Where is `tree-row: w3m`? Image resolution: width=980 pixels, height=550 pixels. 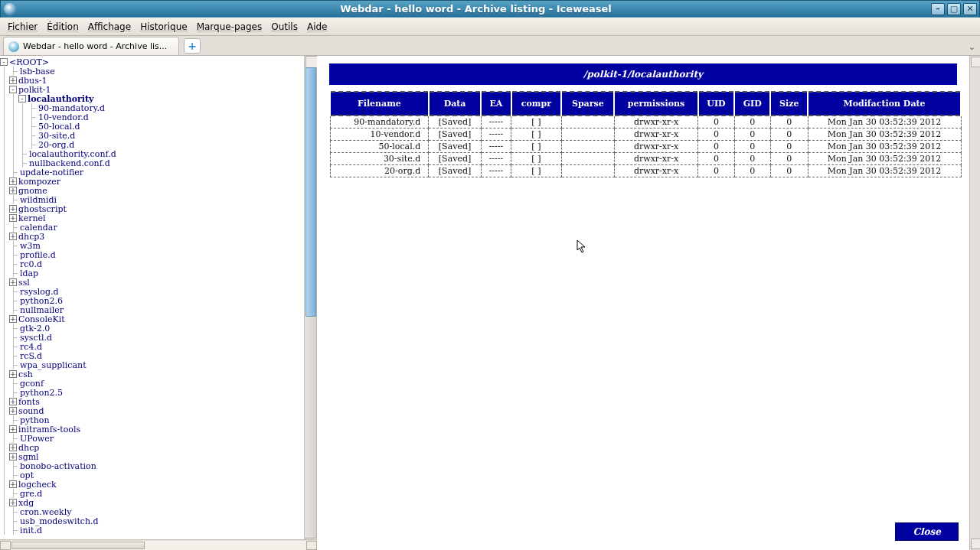
tree-row: w3m is located at coordinates (152, 246).